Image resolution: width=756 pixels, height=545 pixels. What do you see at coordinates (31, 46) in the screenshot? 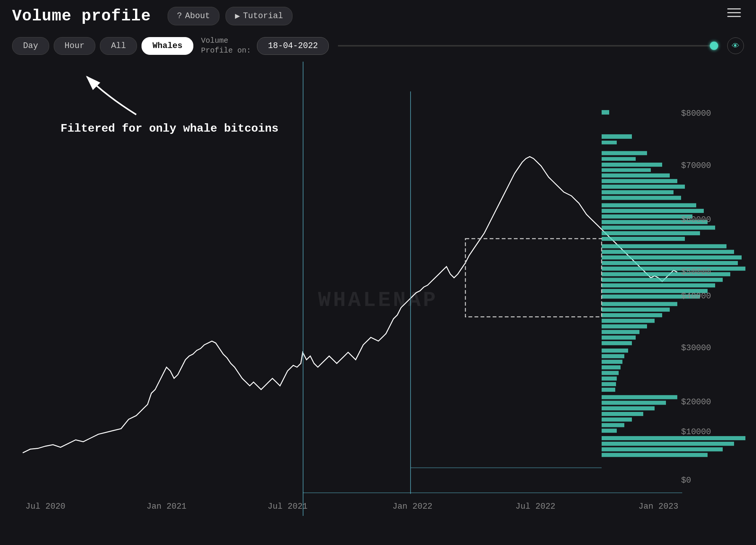
I see `tab-day: Day` at bounding box center [31, 46].